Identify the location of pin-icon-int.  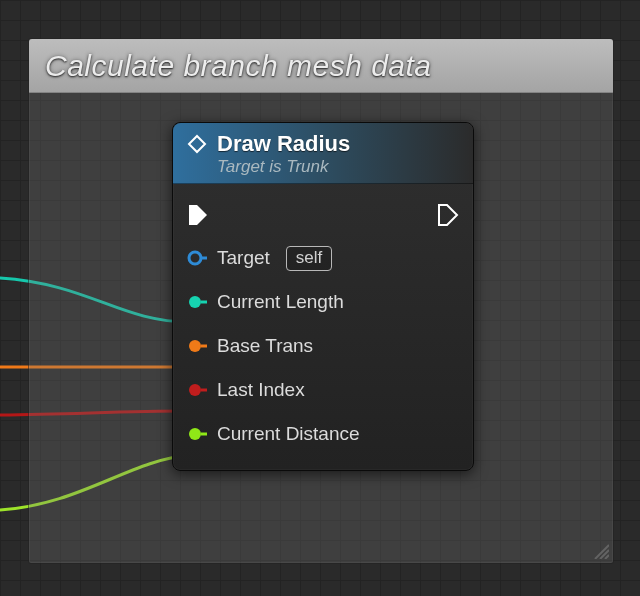
(197, 390).